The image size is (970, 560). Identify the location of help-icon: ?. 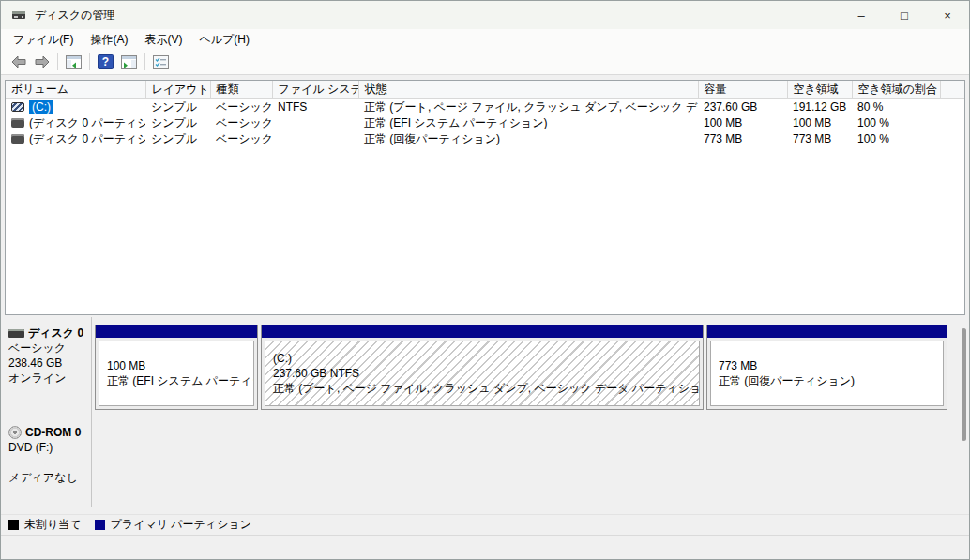
(105, 62).